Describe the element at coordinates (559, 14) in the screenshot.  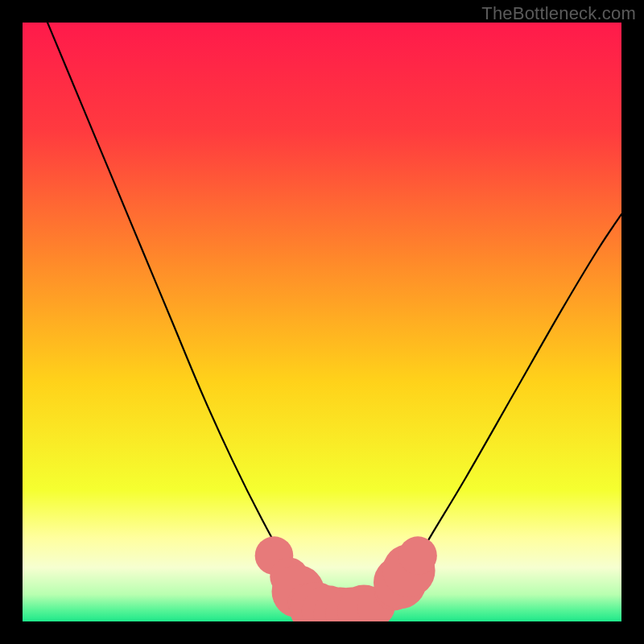
I see `attribution-label: TheBottleneck.com` at that location.